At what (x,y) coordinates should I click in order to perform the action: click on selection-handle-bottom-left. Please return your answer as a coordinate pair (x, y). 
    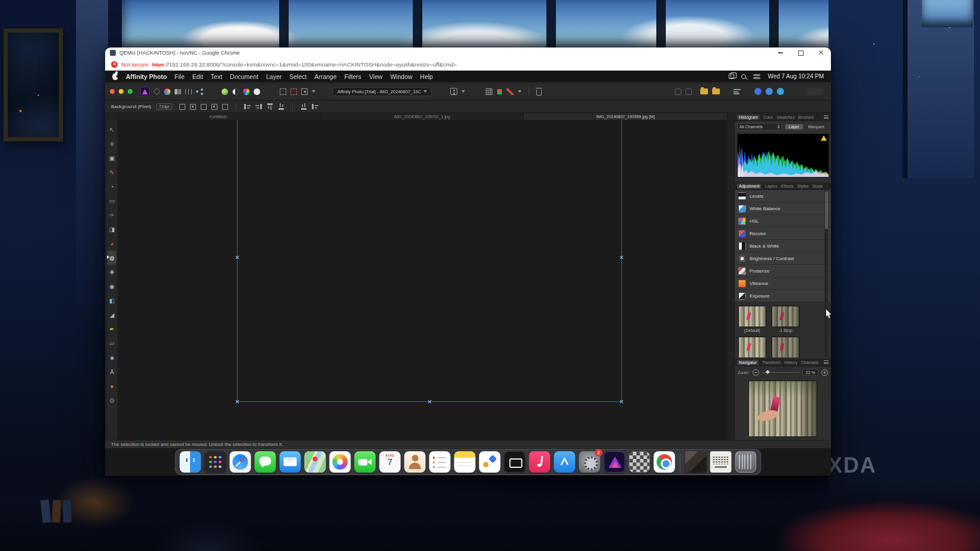
    Looking at the image, I should click on (238, 401).